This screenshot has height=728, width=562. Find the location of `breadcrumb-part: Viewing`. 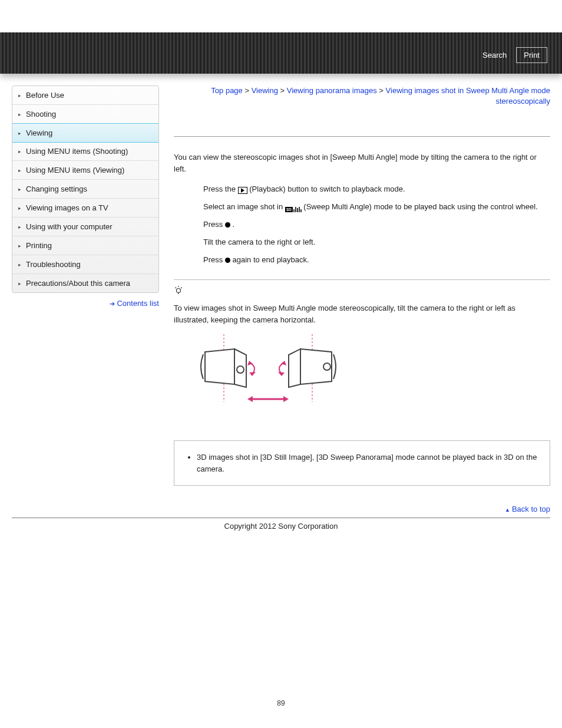

breadcrumb-part: Viewing is located at coordinates (265, 91).